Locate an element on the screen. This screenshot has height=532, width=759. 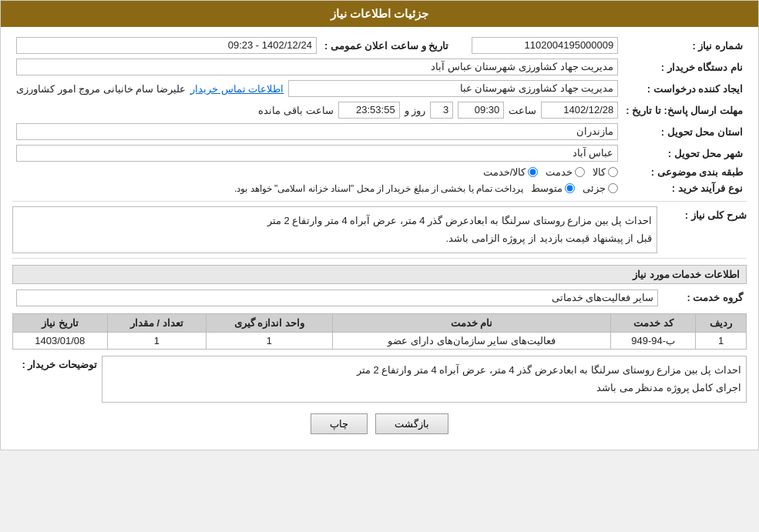
hour-label: ساعت is located at coordinates (522, 111).